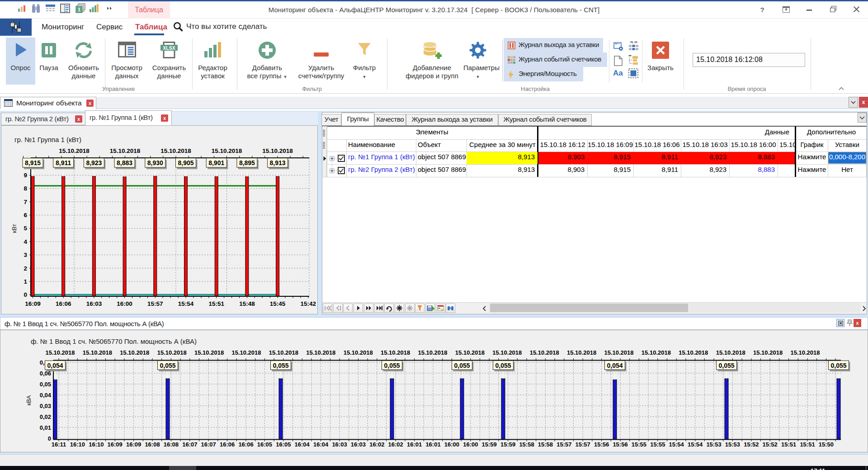 Image resolution: width=868 pixels, height=470 pixels. What do you see at coordinates (94, 163) in the screenshot?
I see `svg-text: 8,923` at bounding box center [94, 163].